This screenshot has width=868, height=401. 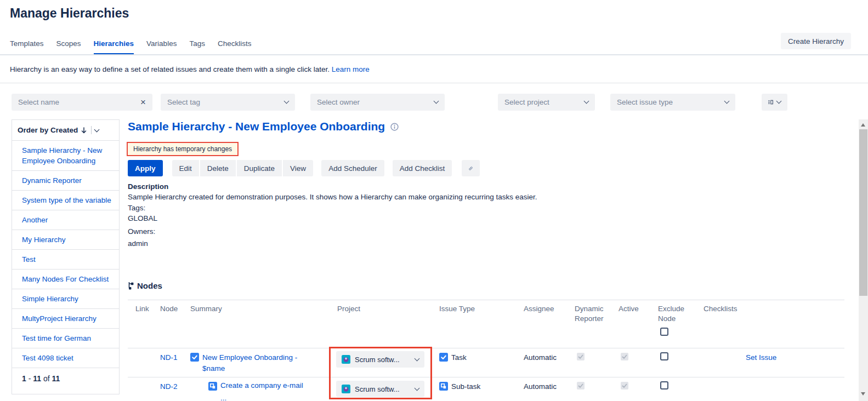 I want to click on tab-hierarchies: Hierarchies, so click(x=114, y=47).